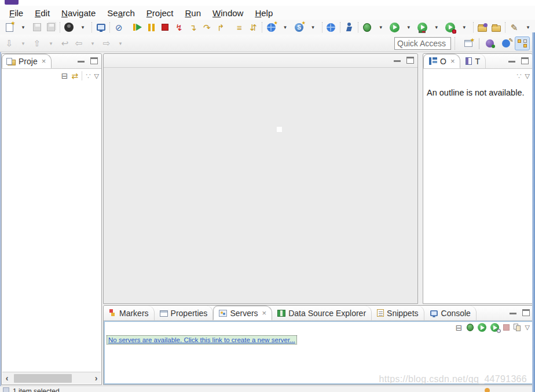 The image size is (535, 392). I want to click on profile-dropdown: ▾, so click(464, 27).